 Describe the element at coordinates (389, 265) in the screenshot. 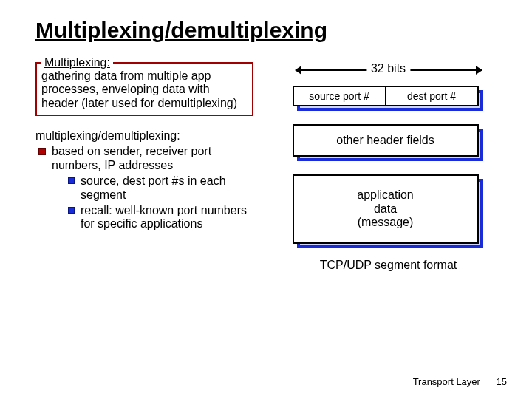

I see `diagram-caption: TCP/UDP segment format` at that location.